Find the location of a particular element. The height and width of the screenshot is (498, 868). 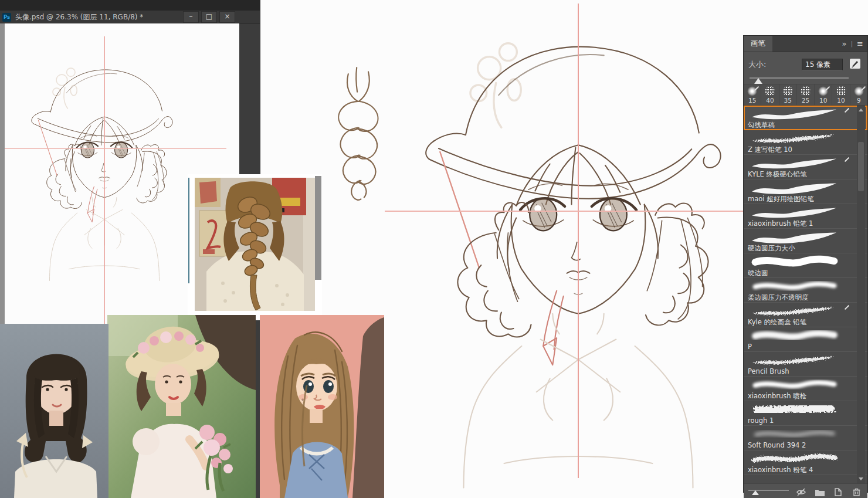

reference-photo-braid is located at coordinates (255, 248).